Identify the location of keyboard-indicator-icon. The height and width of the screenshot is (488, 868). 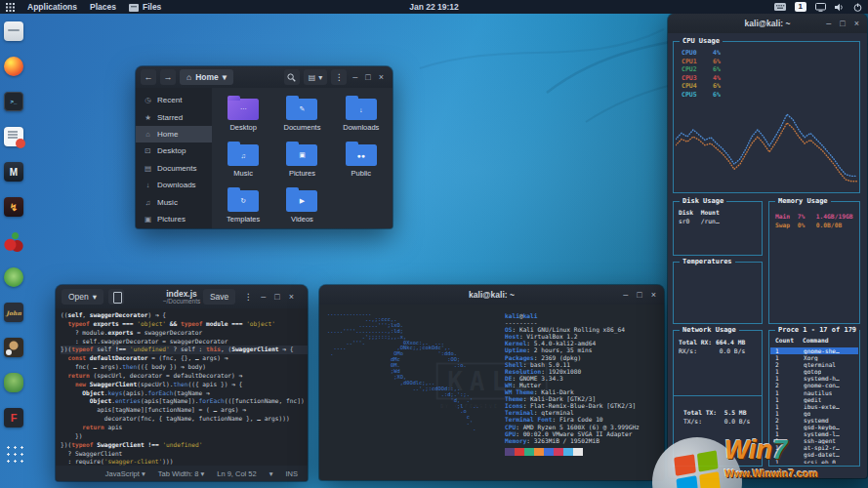
(780, 7).